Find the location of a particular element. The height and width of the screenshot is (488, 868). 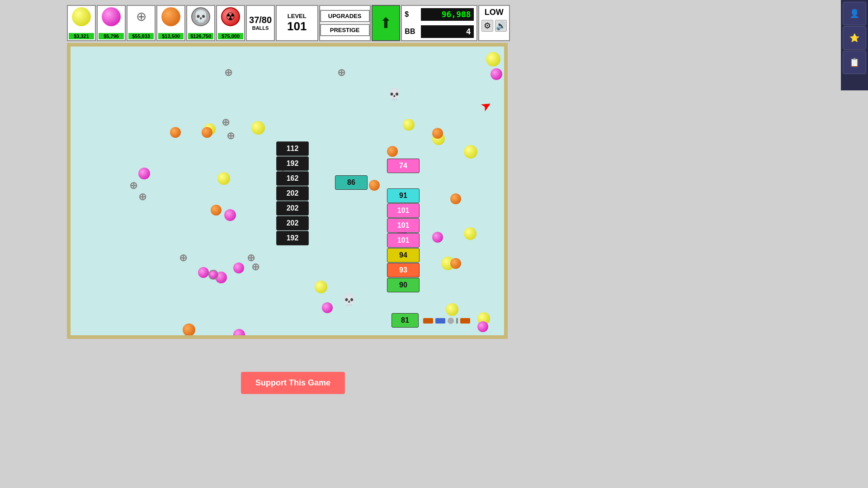

block-101-1: 101 is located at coordinates (403, 211).